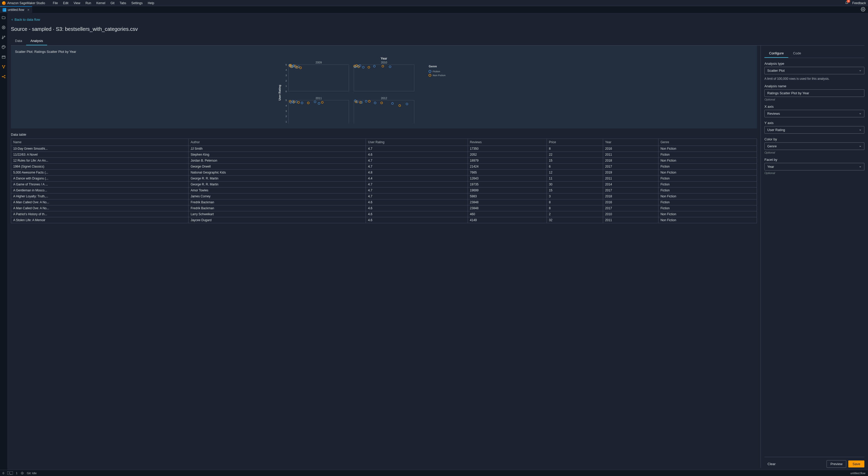 This screenshot has width=868, height=476. I want to click on close-icon: ×, so click(28, 10).